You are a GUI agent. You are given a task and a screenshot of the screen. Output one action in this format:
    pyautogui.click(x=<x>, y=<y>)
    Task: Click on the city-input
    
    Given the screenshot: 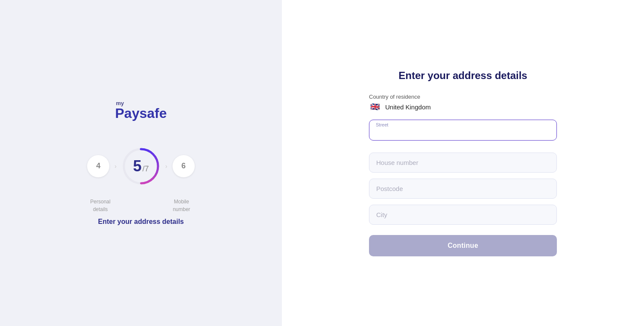 What is the action you would take?
    pyautogui.click(x=463, y=214)
    